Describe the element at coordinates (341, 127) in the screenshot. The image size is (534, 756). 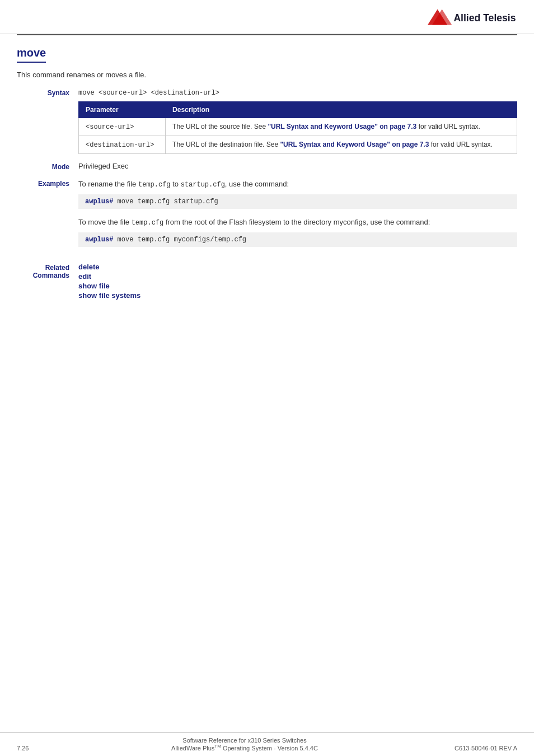
I see `param-desc-source: The URL of the source file. See "URL Syn…` at that location.